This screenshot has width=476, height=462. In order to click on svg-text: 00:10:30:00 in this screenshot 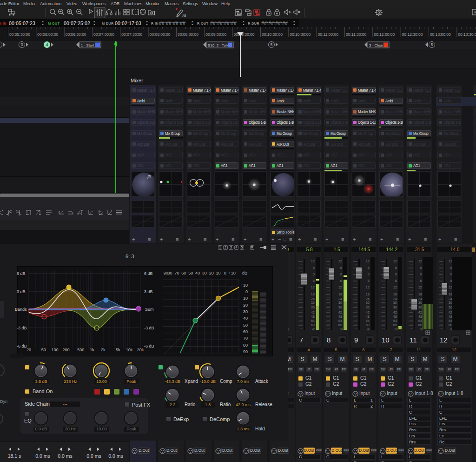, I will do `click(300, 34)`.